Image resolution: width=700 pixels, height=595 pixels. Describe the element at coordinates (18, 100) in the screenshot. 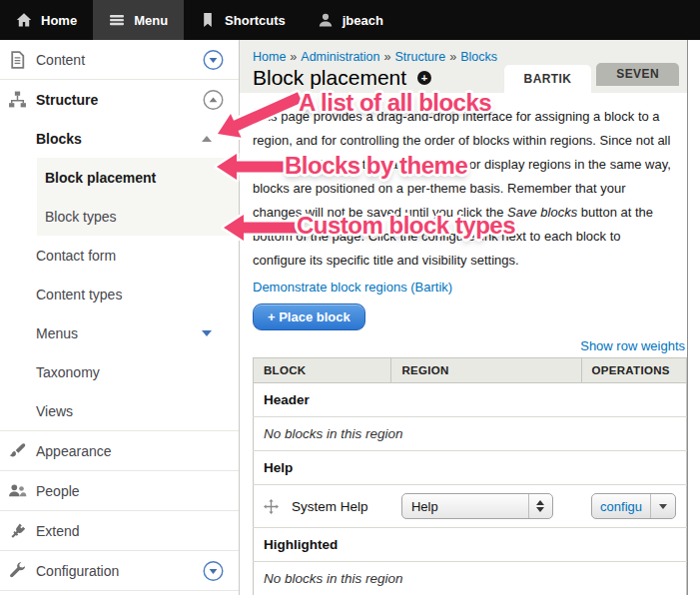

I see `structure-icon` at that location.